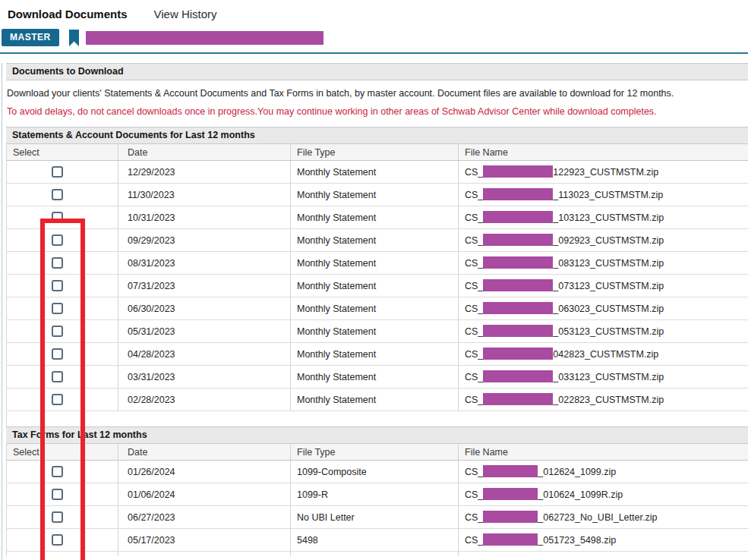  I want to click on date-cell: 06/30/2023, so click(205, 308).